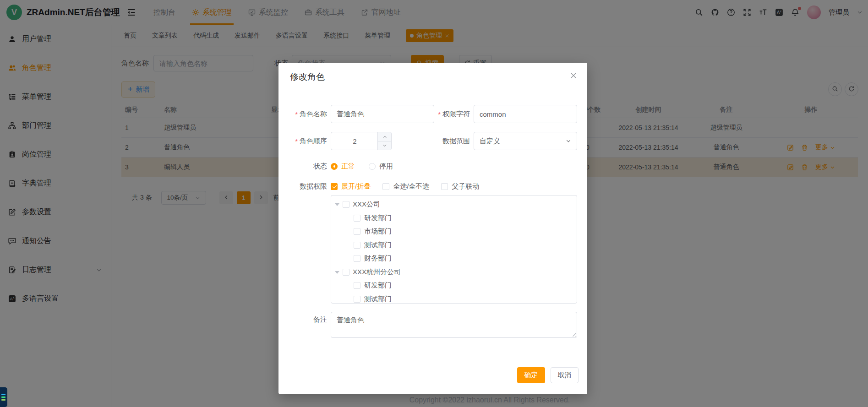 This screenshot has height=407, width=868. What do you see at coordinates (406, 187) in the screenshot?
I see `data-perm-checkbox-1: 全选/全不选` at bounding box center [406, 187].